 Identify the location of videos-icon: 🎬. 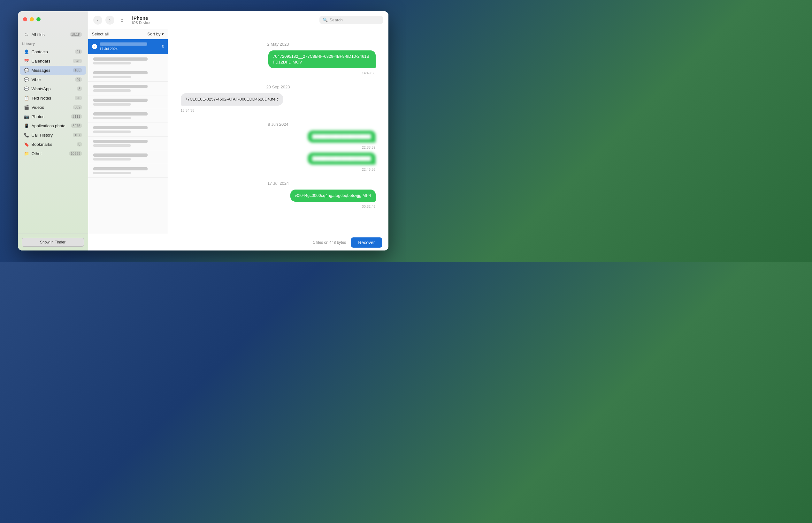
(27, 107).